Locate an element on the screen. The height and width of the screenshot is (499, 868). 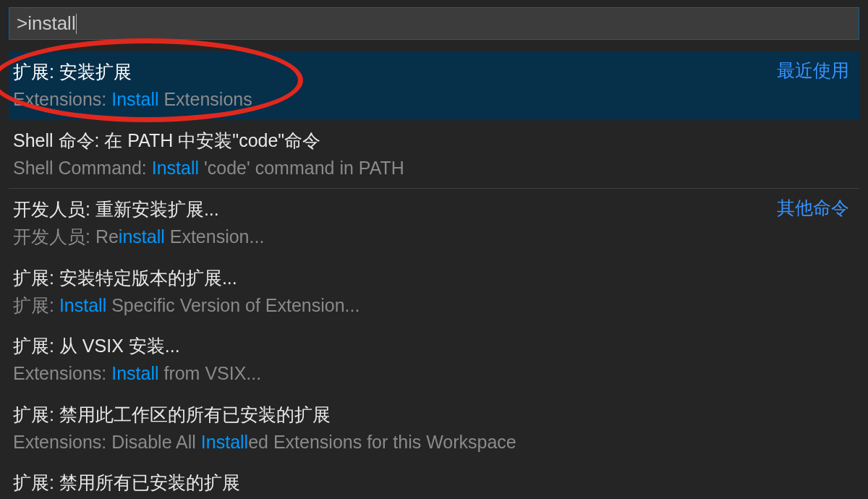
result-item-install-specific-version: 扩展: 安装特定版本的扩展... 扩展: Install Specific Ve… is located at coordinates (434, 292).